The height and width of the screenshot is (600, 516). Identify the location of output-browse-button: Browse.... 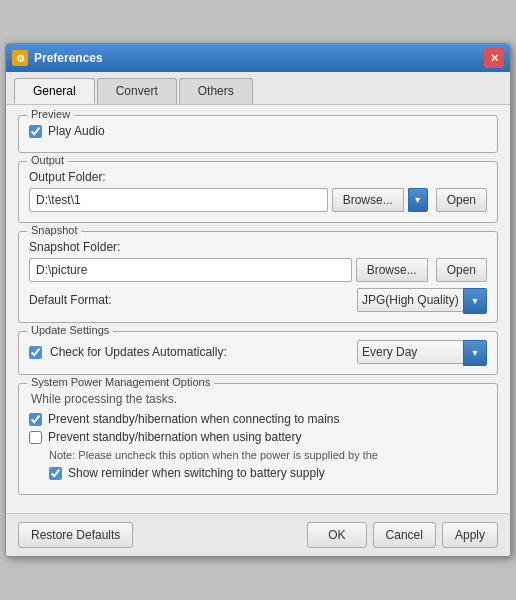
(368, 200).